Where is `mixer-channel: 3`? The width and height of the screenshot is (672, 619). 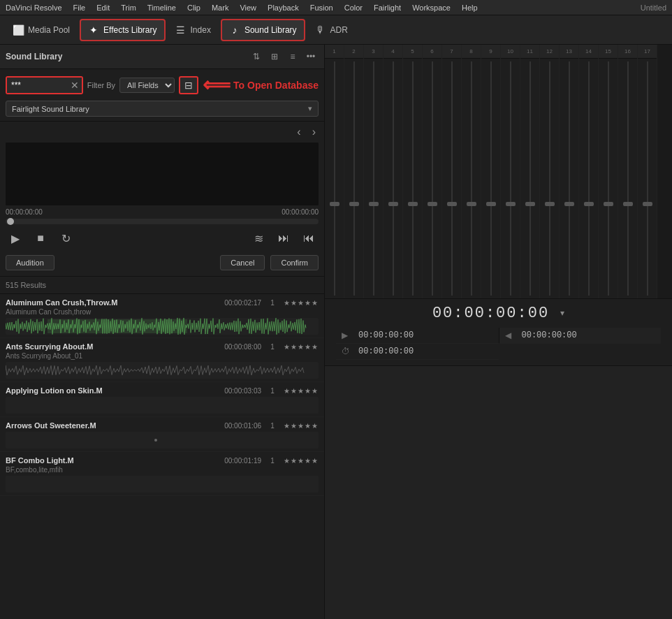
mixer-channel: 3 is located at coordinates (374, 172).